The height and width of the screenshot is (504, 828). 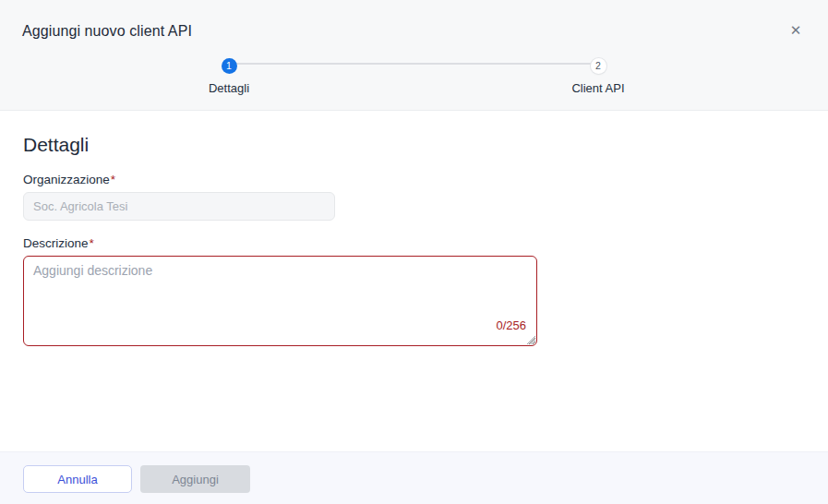 I want to click on submit-button: Aggiungi, so click(x=196, y=479).